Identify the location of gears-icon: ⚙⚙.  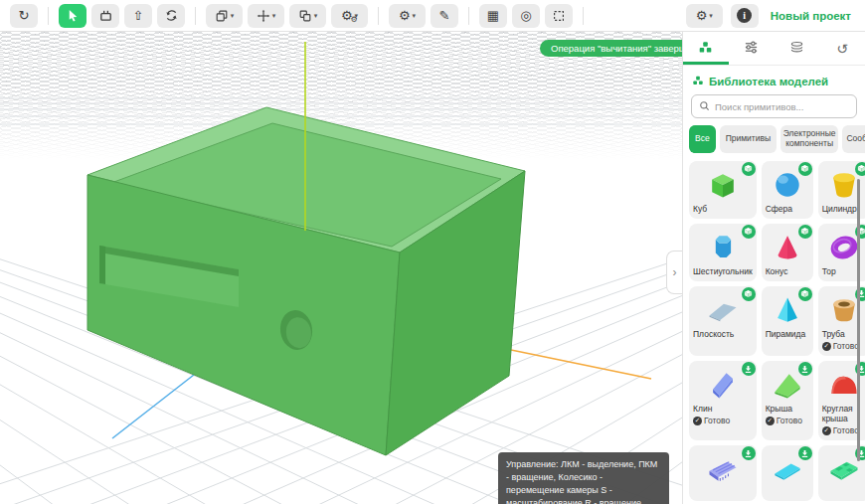
(347, 16).